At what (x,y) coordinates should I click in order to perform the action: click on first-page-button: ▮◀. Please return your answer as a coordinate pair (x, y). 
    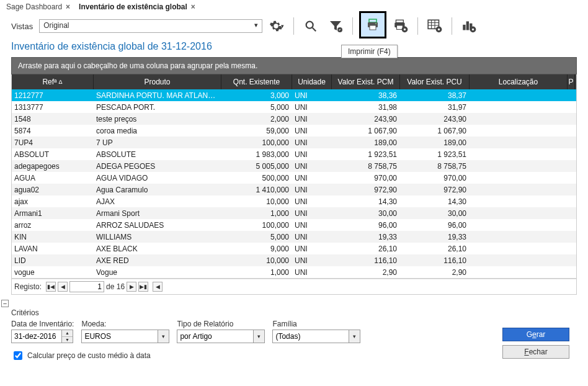
    Looking at the image, I should click on (51, 287).